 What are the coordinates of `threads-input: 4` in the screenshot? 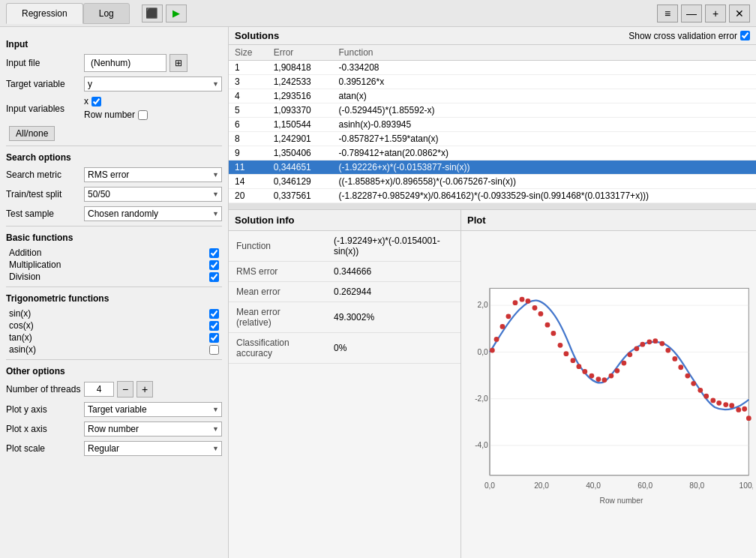 It's located at (99, 389).